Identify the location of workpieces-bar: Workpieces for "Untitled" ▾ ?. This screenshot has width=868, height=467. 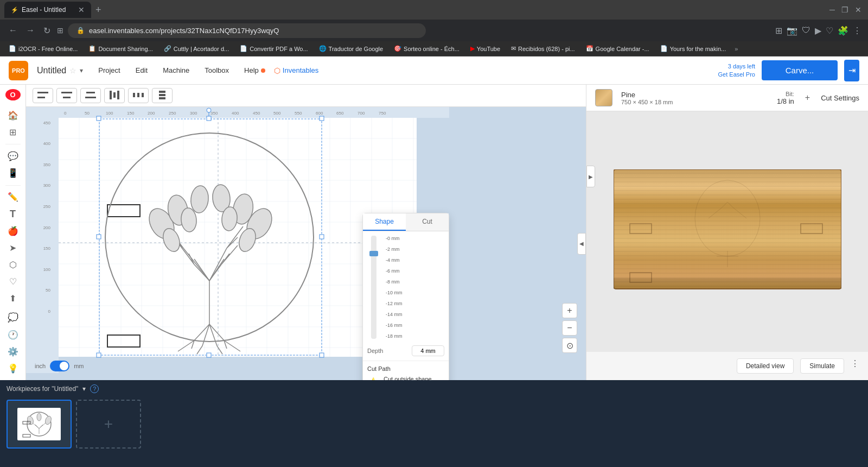
(434, 389).